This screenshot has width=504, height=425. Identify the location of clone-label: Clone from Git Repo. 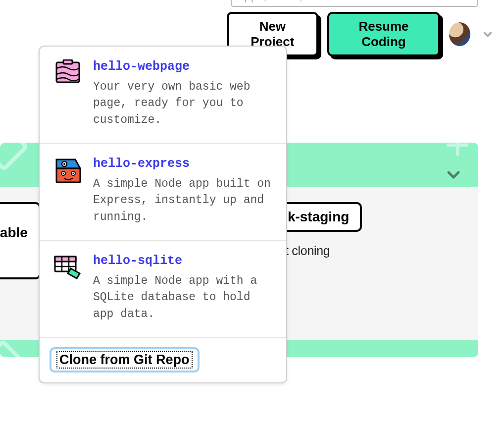
(125, 360).